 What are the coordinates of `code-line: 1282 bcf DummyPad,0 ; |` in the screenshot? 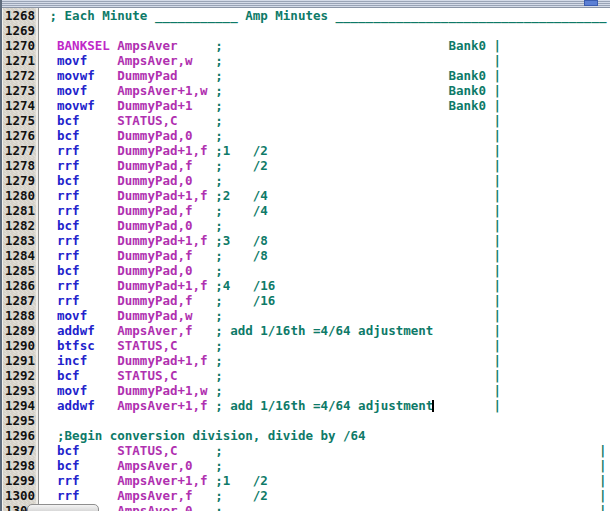 It's located at (306, 226).